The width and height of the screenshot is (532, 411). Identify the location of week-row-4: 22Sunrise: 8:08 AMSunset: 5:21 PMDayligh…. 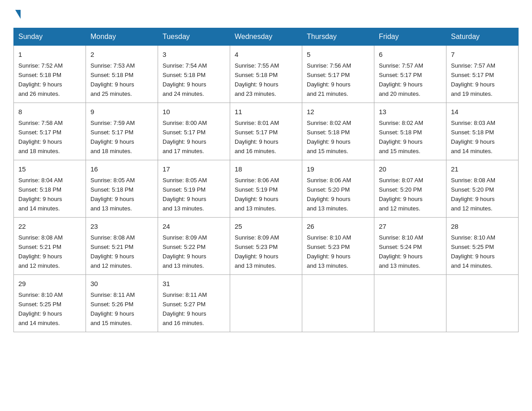
(266, 246).